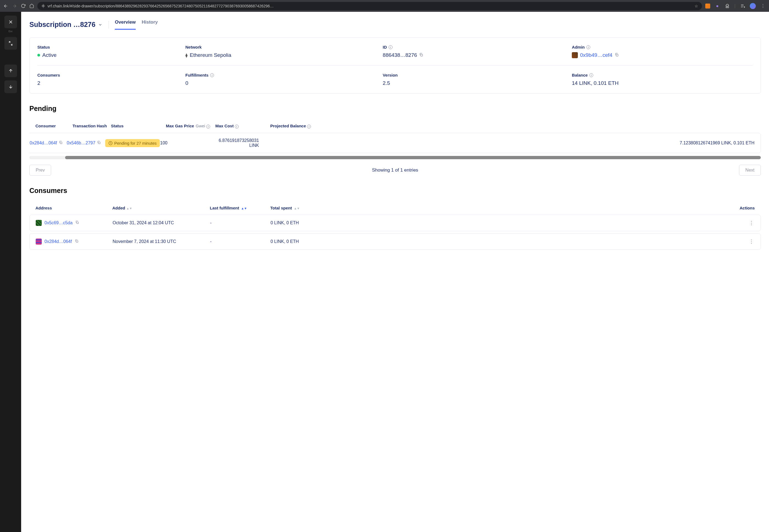 The image size is (769, 532). What do you see at coordinates (132, 143) in the screenshot?
I see `status-badge: Pending for 27 minutes` at bounding box center [132, 143].